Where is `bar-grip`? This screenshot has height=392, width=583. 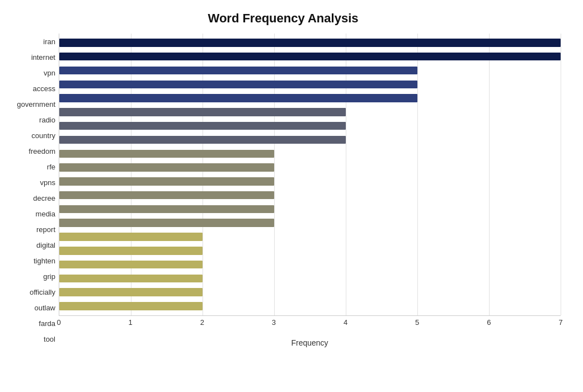 bar-grip is located at coordinates (131, 251).